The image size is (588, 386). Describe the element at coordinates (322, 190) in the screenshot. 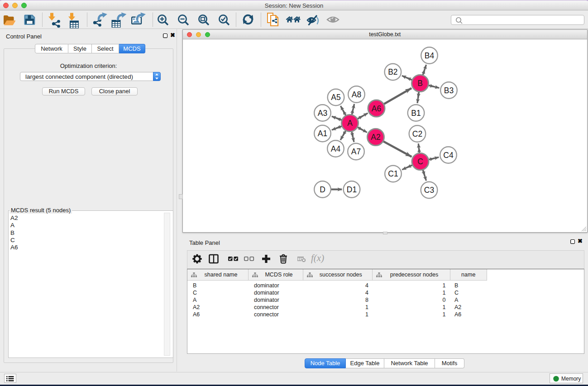

I see `svg-text: D` at that location.